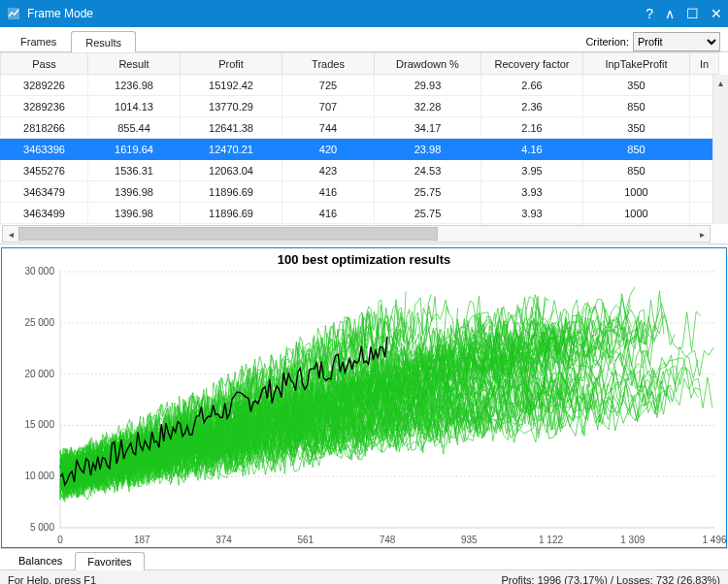 This screenshot has width=728, height=584. Describe the element at coordinates (532, 85) in the screenshot. I see `table-cell: 2.66` at that location.